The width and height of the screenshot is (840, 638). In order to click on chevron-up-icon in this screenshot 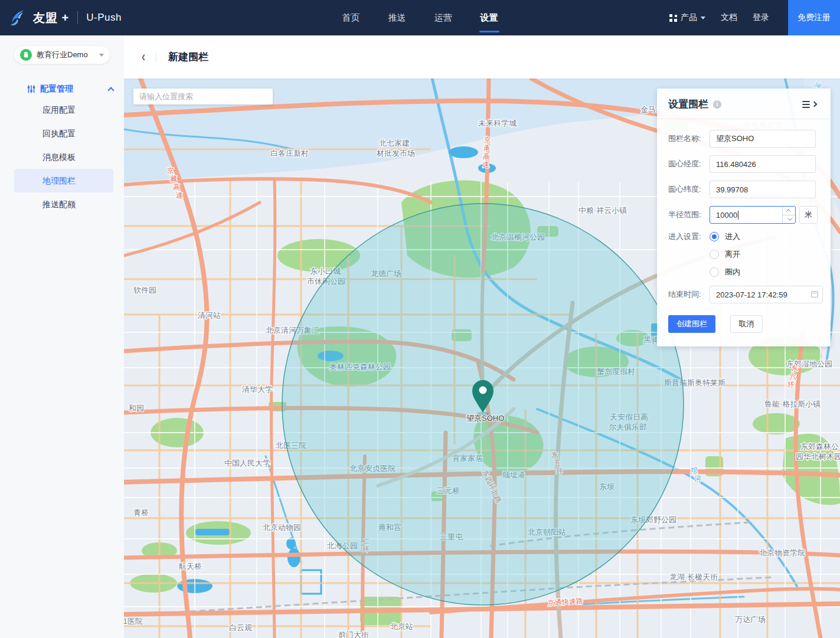, I will do `click(111, 90)`.